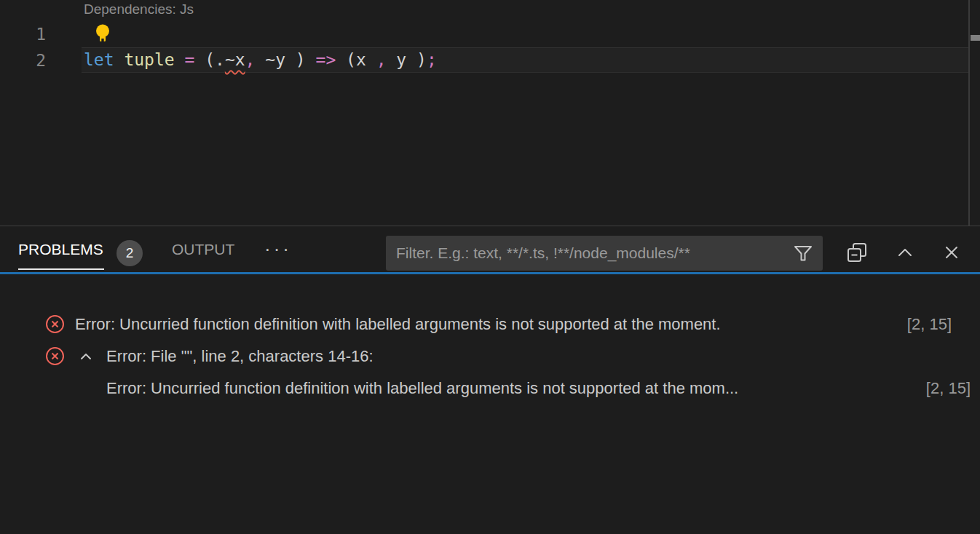 The height and width of the screenshot is (534, 980). What do you see at coordinates (203, 249) in the screenshot?
I see `tab-output: OUTPUT` at bounding box center [203, 249].